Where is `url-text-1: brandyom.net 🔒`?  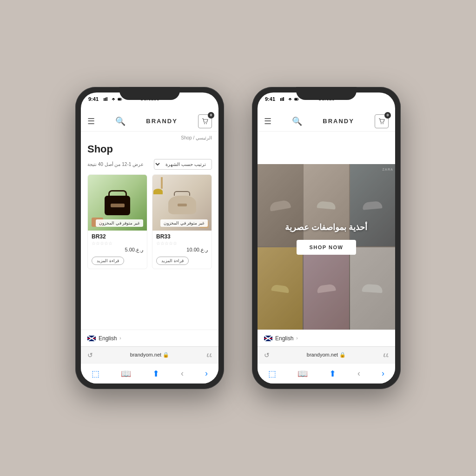 url-text-1: brandyom.net 🔒 is located at coordinates (150, 355).